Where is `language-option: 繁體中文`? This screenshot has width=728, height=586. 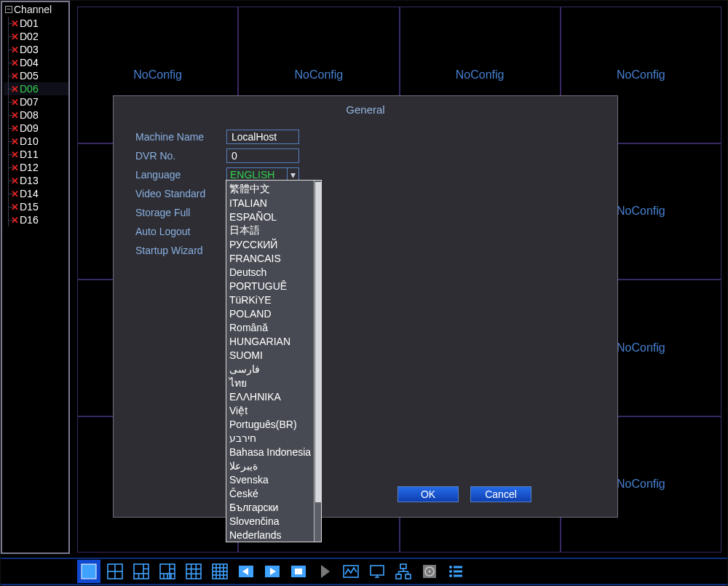 language-option: 繁體中文 is located at coordinates (270, 189).